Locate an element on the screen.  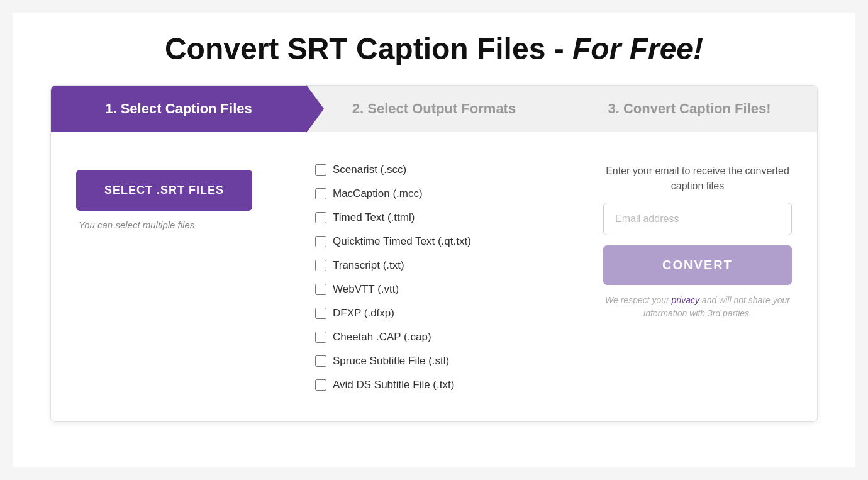
format-scc: Scenarist (.scc) is located at coordinates (447, 170).